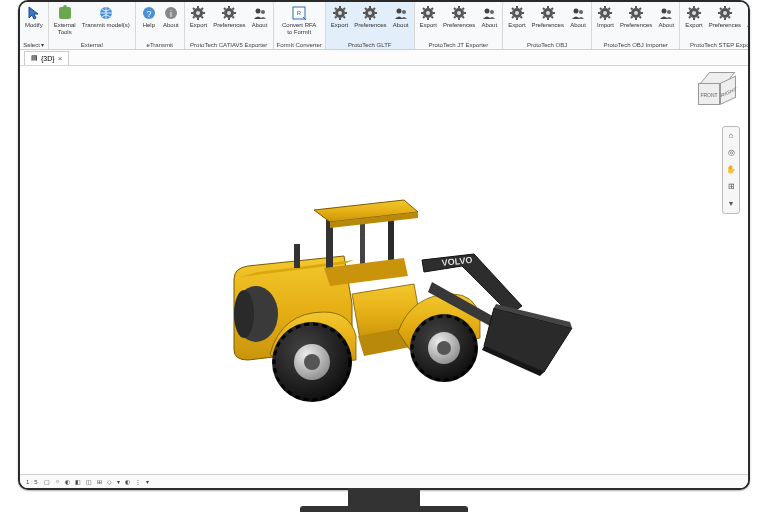 This screenshot has width=768, height=512. Describe the element at coordinates (717, 91) in the screenshot. I see `view-cube: FRONT RIGHT` at that location.